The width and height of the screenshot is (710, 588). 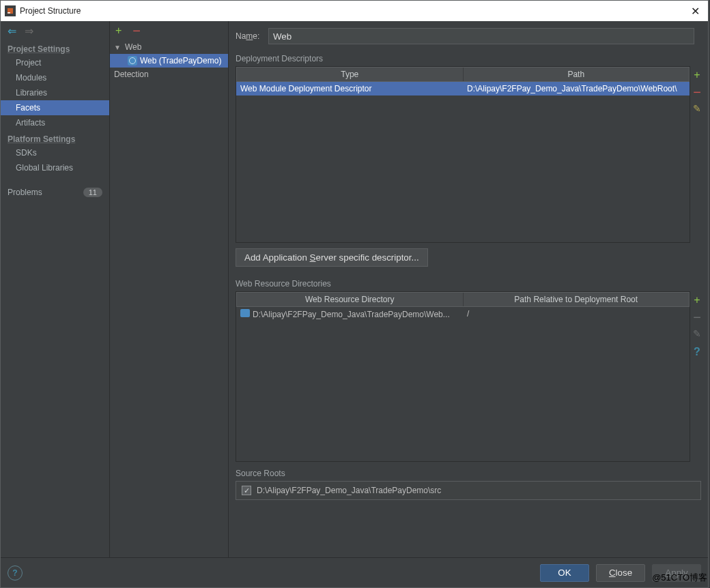 What do you see at coordinates (576, 74) in the screenshot?
I see `dd-col-path: Path` at bounding box center [576, 74].